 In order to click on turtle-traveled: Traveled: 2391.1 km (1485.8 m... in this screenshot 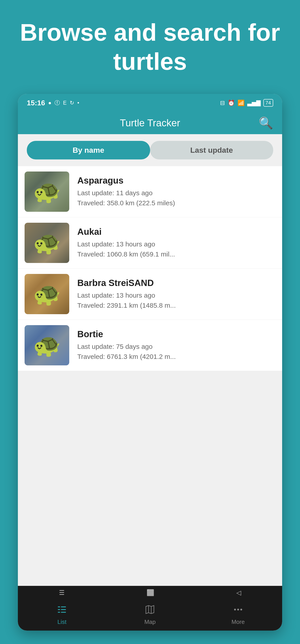, I will do `click(126, 305)`.